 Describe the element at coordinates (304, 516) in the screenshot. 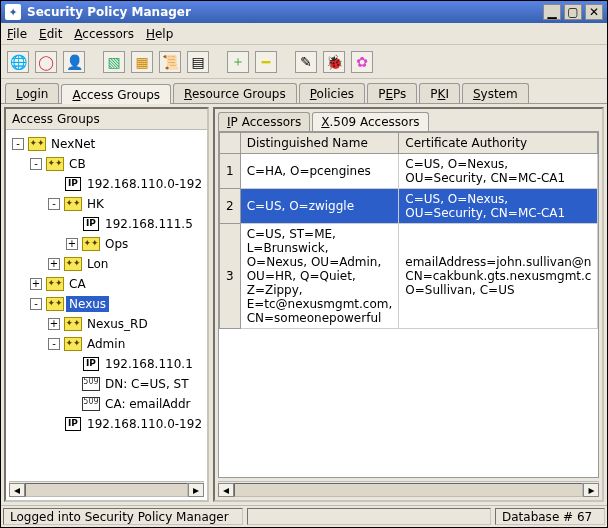

I see `status-bar: Logged into Security Policy Manager Data…` at that location.